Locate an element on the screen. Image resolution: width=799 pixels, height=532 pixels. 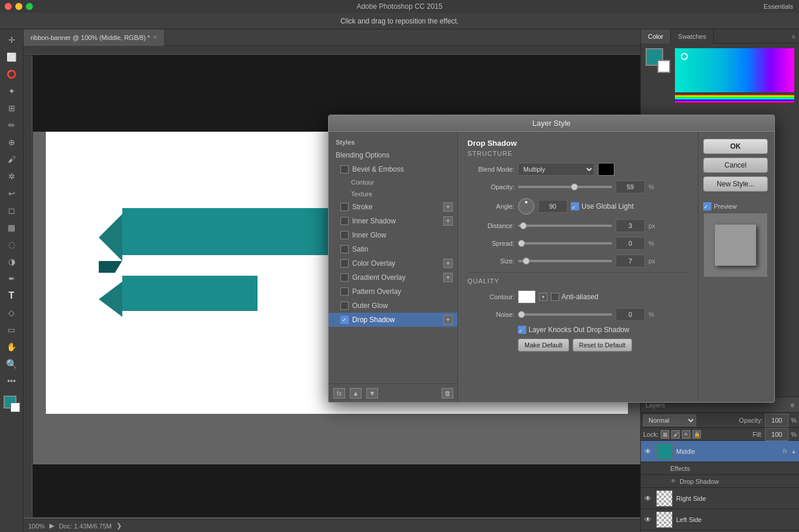
make-default-button: Make Default is located at coordinates (543, 345).